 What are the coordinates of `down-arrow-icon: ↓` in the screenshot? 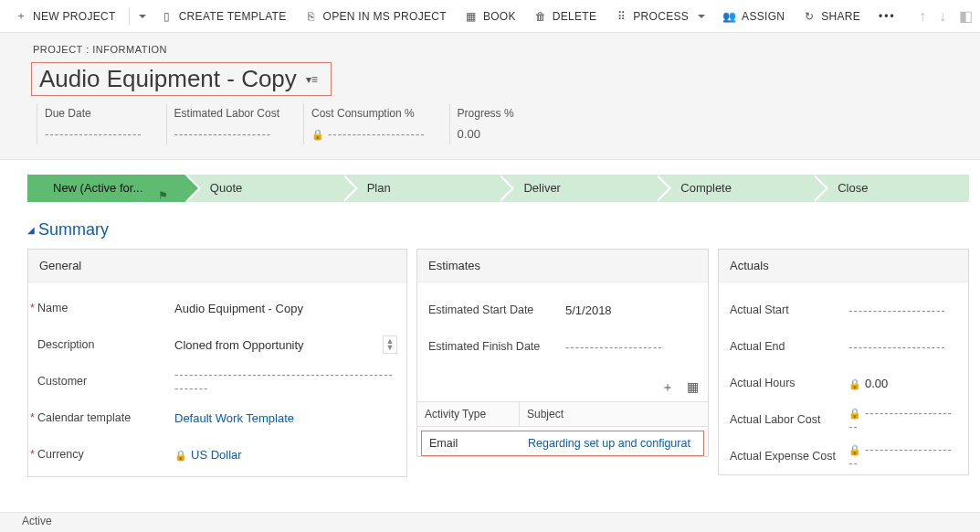 It's located at (943, 16).